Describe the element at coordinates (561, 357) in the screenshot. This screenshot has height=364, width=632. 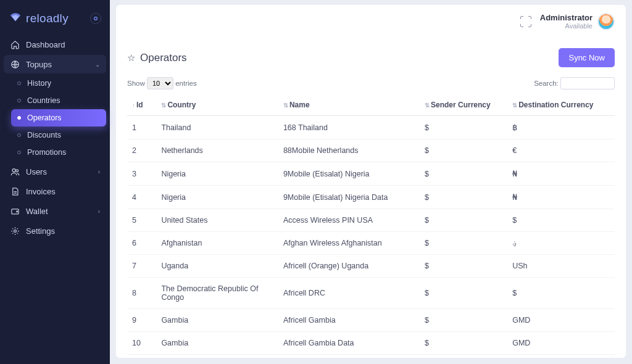
I see `tf-dest: Destination Currency` at that location.